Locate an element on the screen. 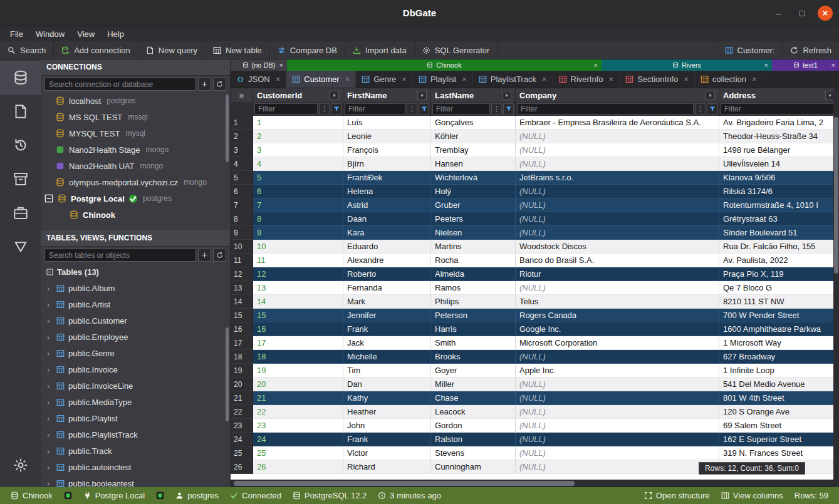 This screenshot has height=504, width=839. table-row: 1919TimGoyerApple Inc.1 Infinite Loop is located at coordinates (535, 371).